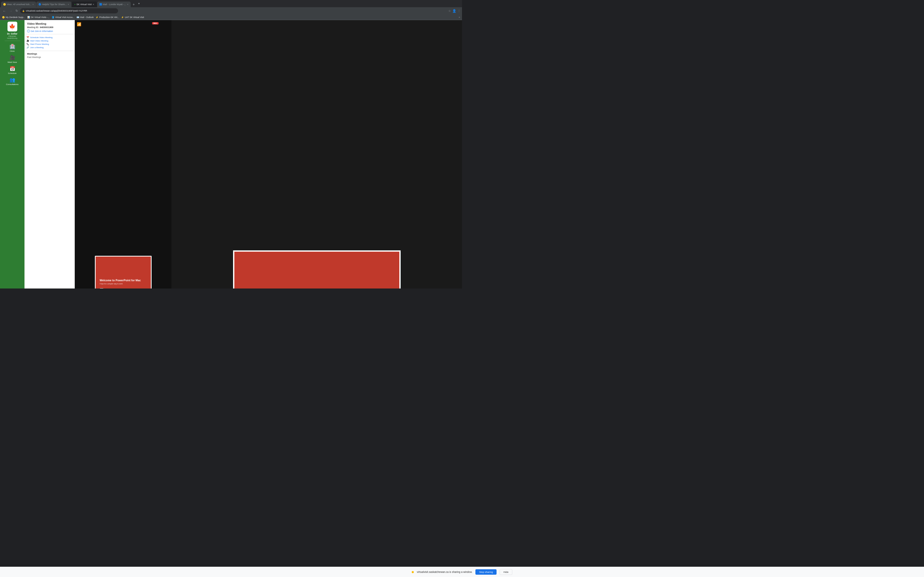 The height and width of the screenshot is (577, 924). Describe the element at coordinates (12, 38) in the screenshot. I see `user-org: HealthBuddy` at that location.